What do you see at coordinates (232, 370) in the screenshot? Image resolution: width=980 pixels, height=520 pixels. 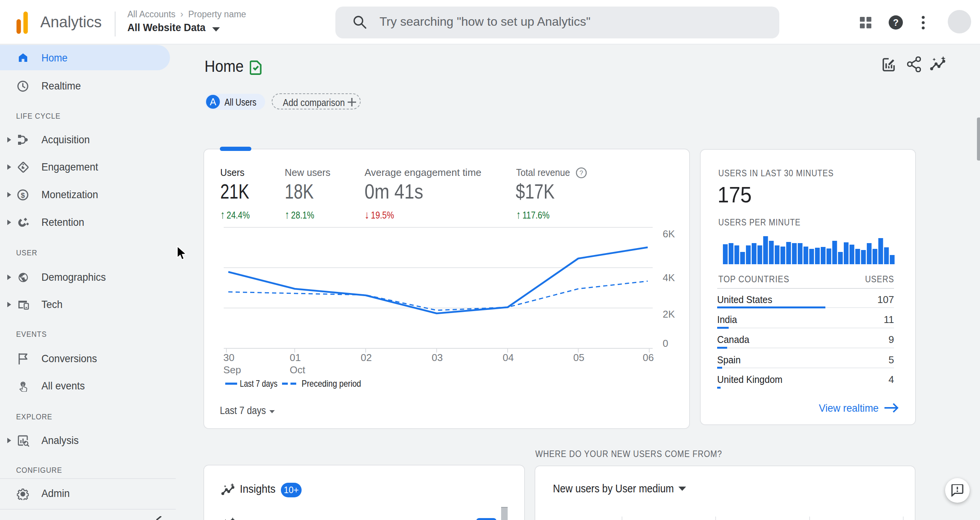 I see `svg-text: Sep` at bounding box center [232, 370].